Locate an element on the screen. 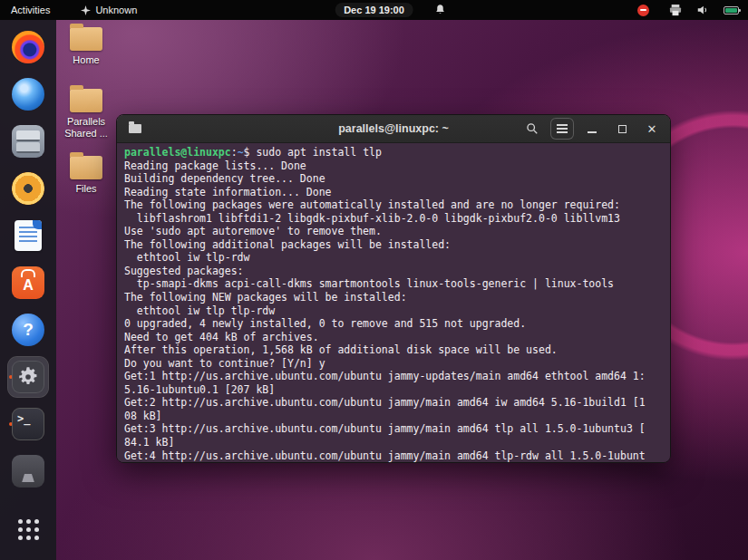  terminal-prompt-line: parallels@linuxpc:~$ sudo apt install tl… is located at coordinates (393, 152).